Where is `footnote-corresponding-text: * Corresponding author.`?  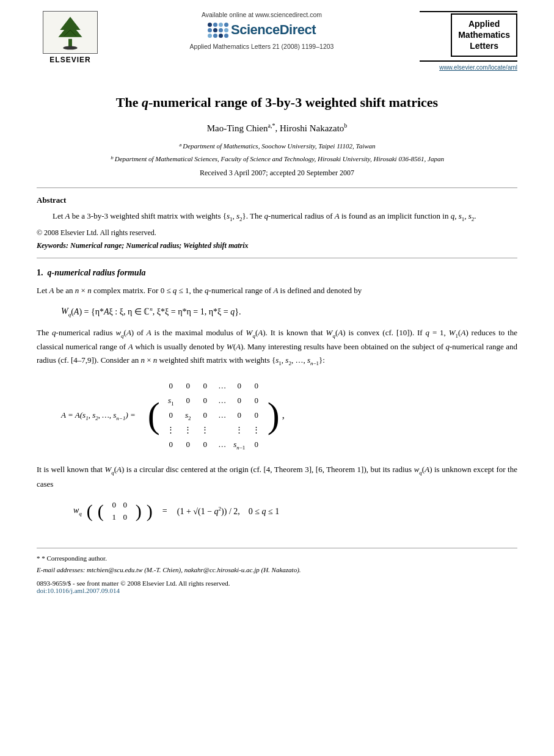
footnote-corresponding-text: * Corresponding author. is located at coordinates (75, 558).